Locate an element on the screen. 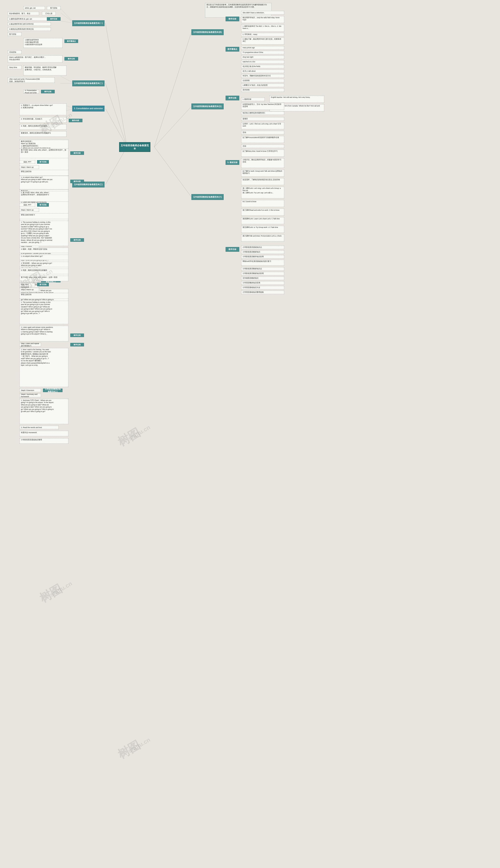  lesson3-ppt2-label: 复习旧知 is located at coordinates (43, 285).